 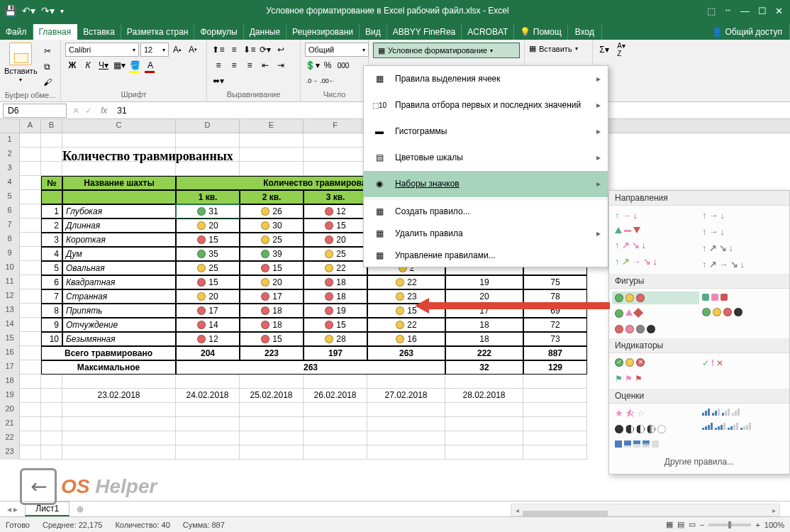 What do you see at coordinates (655, 216) in the screenshot?
I see `iconset-3-arrows-color: ↑→↓` at bounding box center [655, 216].